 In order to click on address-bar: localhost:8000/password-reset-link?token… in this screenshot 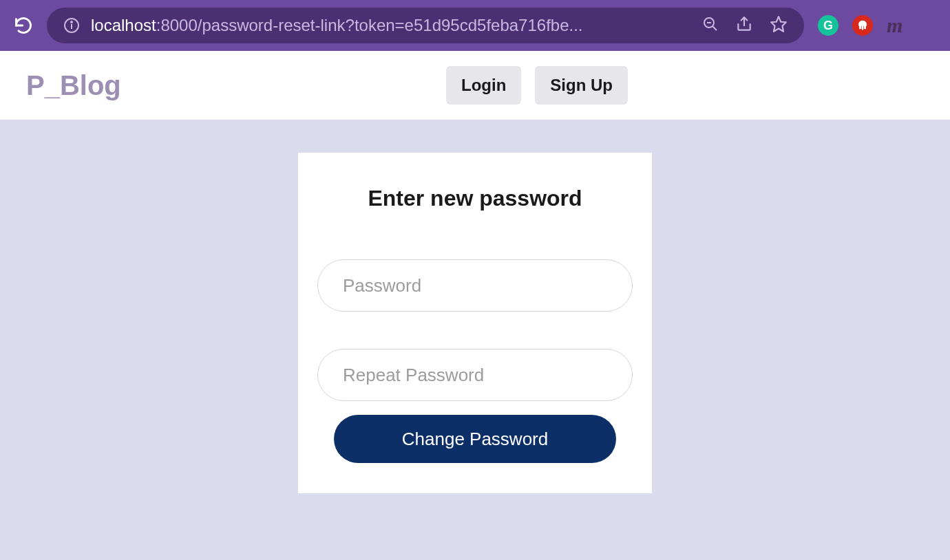, I will do `click(425, 25)`.